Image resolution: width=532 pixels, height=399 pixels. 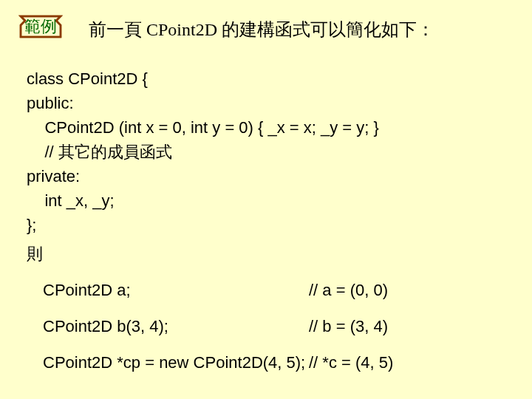 What do you see at coordinates (270, 327) in the screenshot?
I see `example-row: CPoint2D b(2, 3); // b = (2, 3)` at bounding box center [270, 327].